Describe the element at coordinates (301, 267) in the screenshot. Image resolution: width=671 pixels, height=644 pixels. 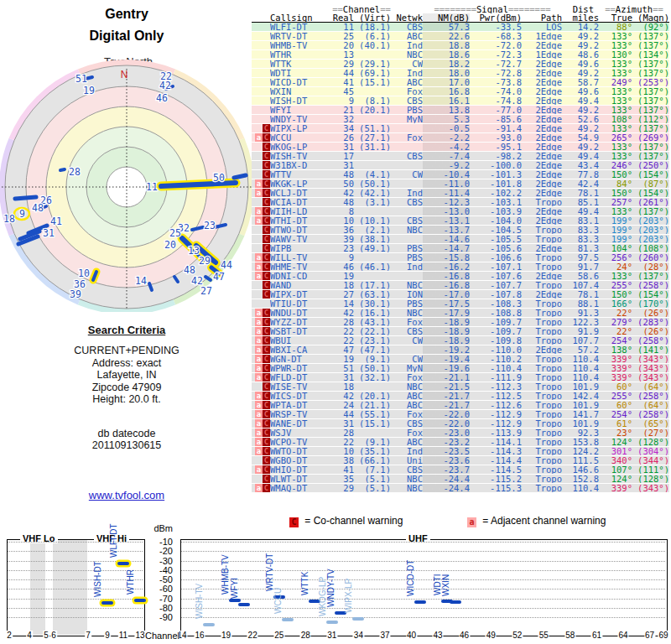
I see `callsign: WHME-TV` at that location.